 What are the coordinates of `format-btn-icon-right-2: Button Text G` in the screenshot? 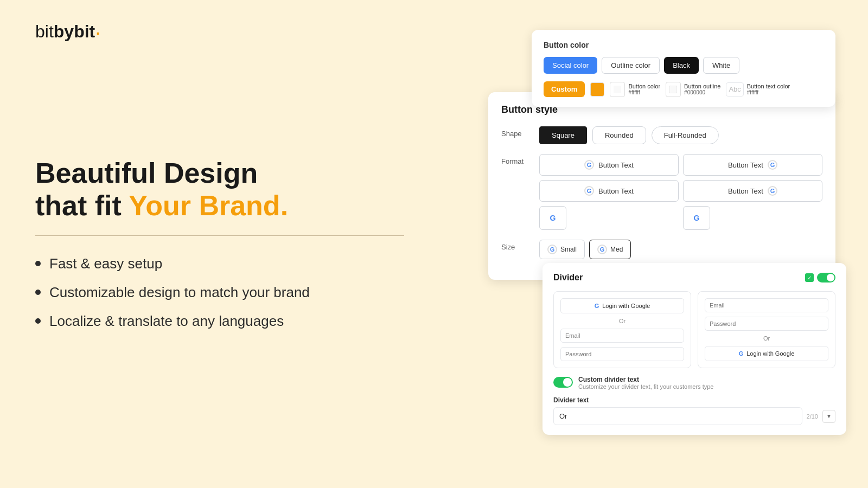 It's located at (753, 191).